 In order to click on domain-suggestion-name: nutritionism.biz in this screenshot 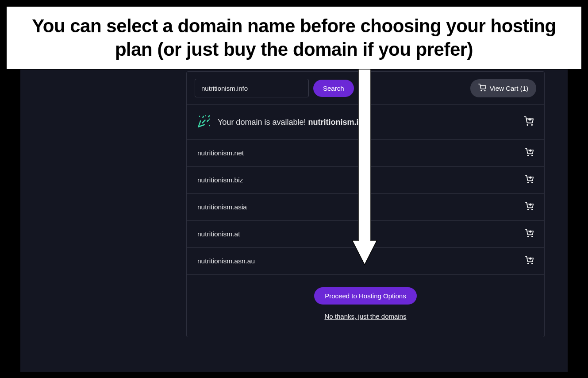, I will do `click(361, 180)`.